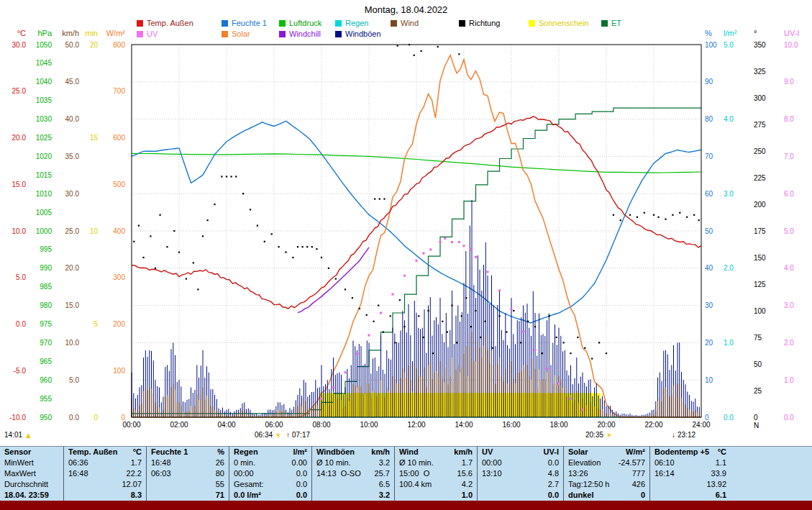 This screenshot has width=812, height=510. What do you see at coordinates (302, 495) in the screenshot?
I see `cell-value: 0.0` at bounding box center [302, 495].